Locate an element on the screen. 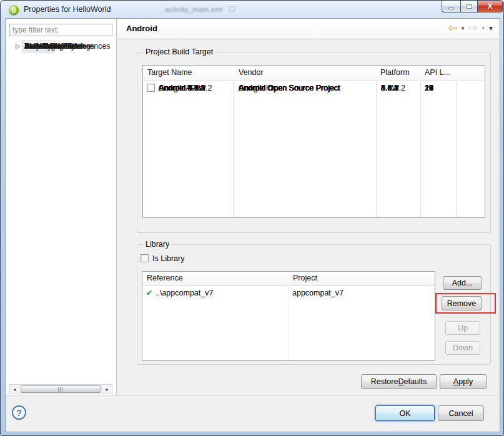  library-group-label: Library is located at coordinates (157, 244).